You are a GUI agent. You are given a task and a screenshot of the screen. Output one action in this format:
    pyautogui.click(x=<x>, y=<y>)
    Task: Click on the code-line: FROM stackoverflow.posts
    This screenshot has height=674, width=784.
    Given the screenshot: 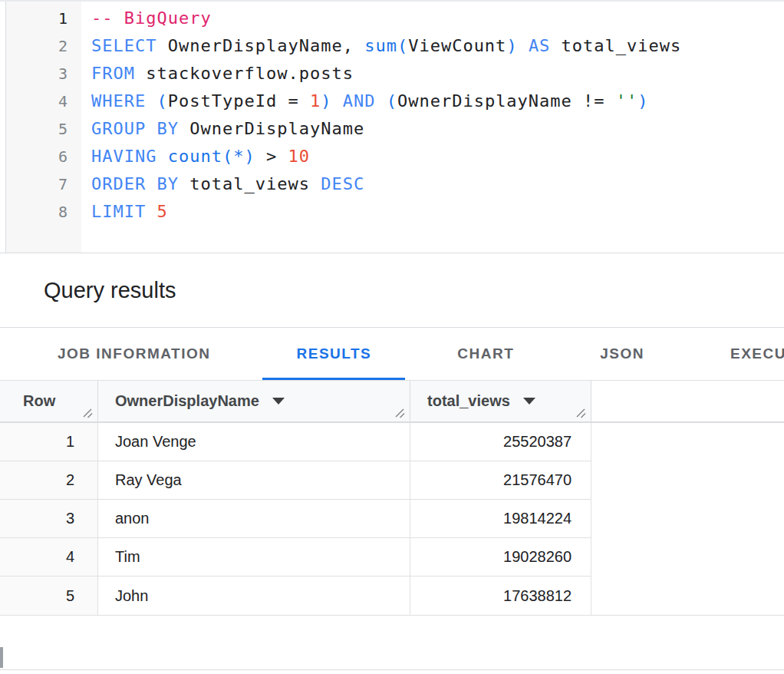 What is the action you would take?
    pyautogui.click(x=437, y=74)
    